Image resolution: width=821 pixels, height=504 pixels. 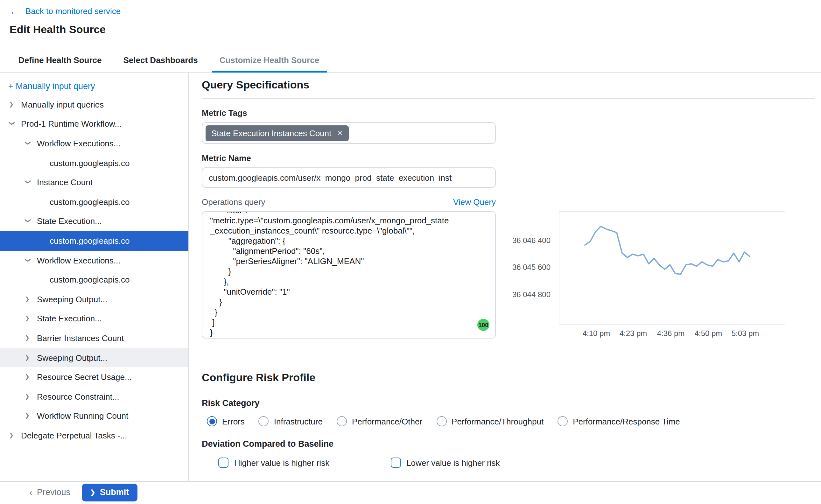 I want to click on radio-infrastructure: Infrastructure, so click(x=291, y=421).